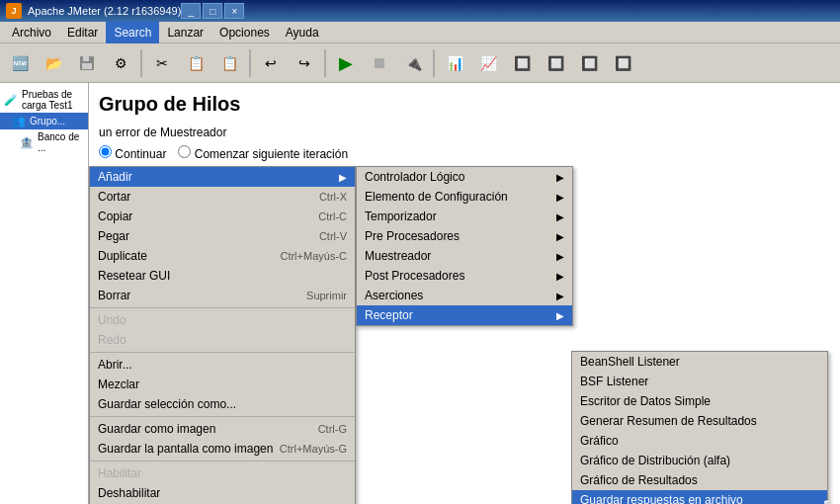  Describe the element at coordinates (346, 63) in the screenshot. I see `toolbar-run: ▶` at that location.